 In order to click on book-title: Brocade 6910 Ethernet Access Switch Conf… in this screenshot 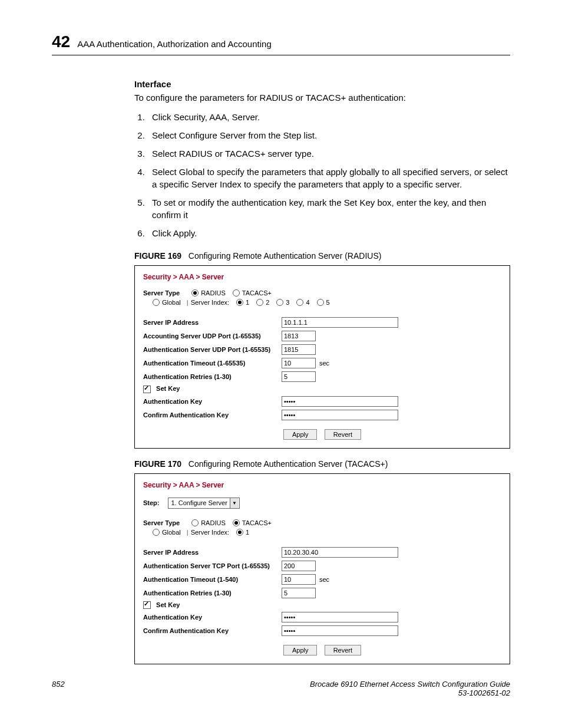, I will do `click(410, 684)`.